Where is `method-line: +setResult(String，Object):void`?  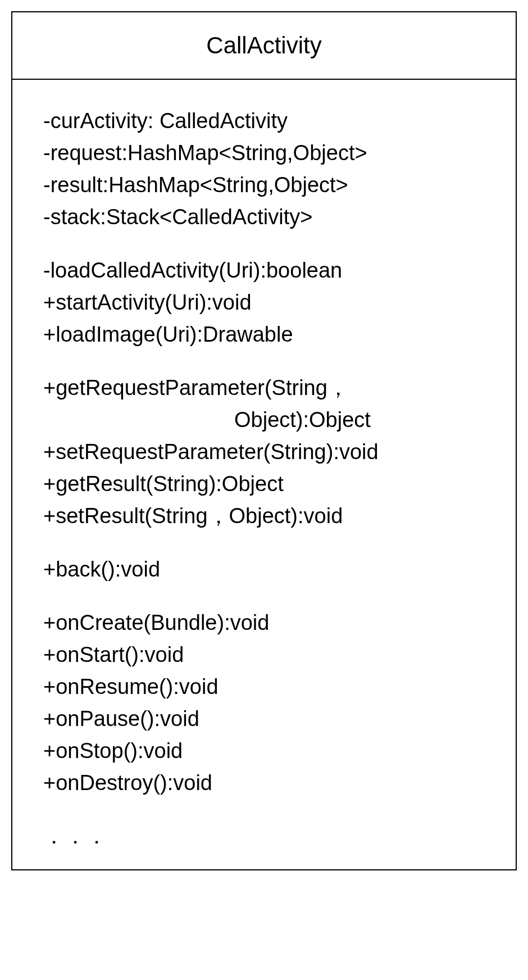 method-line: +setResult(String，Object):void is located at coordinates (264, 516).